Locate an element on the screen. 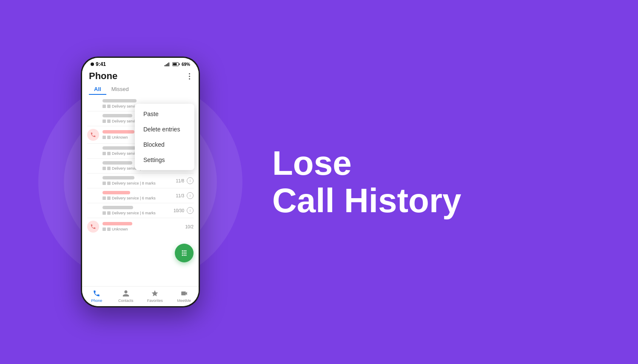 The image size is (638, 364). favorites-nav-icon is located at coordinates (155, 293).